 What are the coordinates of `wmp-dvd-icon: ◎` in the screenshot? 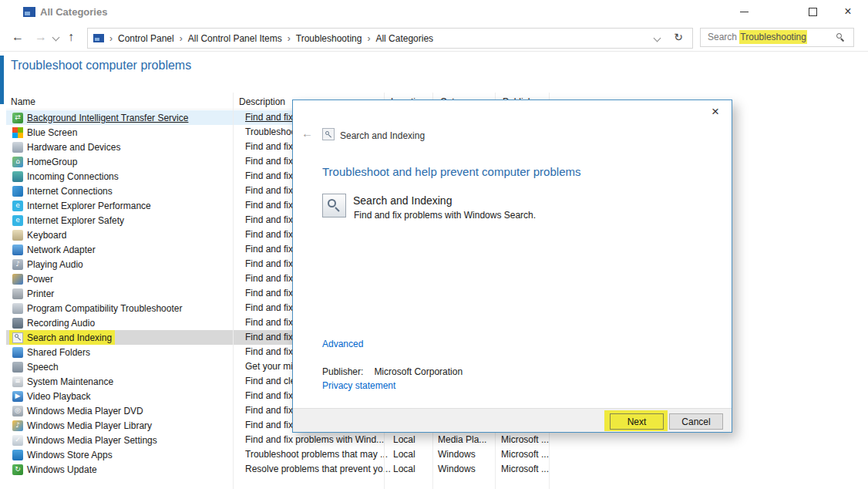 It's located at (18, 411).